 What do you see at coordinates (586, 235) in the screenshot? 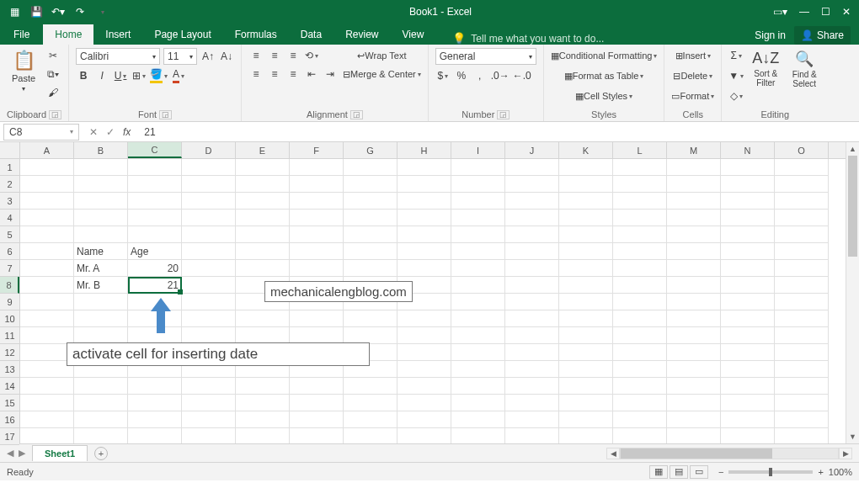
I see `cell-K5` at bounding box center [586, 235].